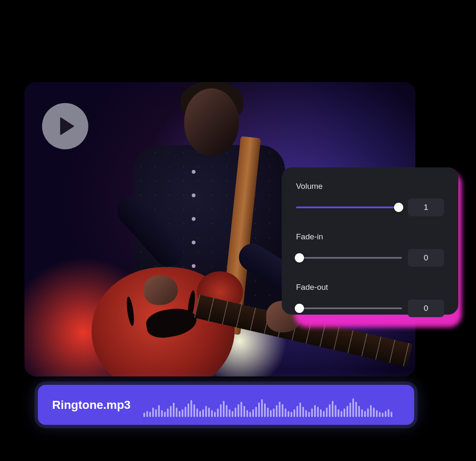 This screenshot has height=461, width=476. I want to click on volume-slider-fill, so click(347, 207).